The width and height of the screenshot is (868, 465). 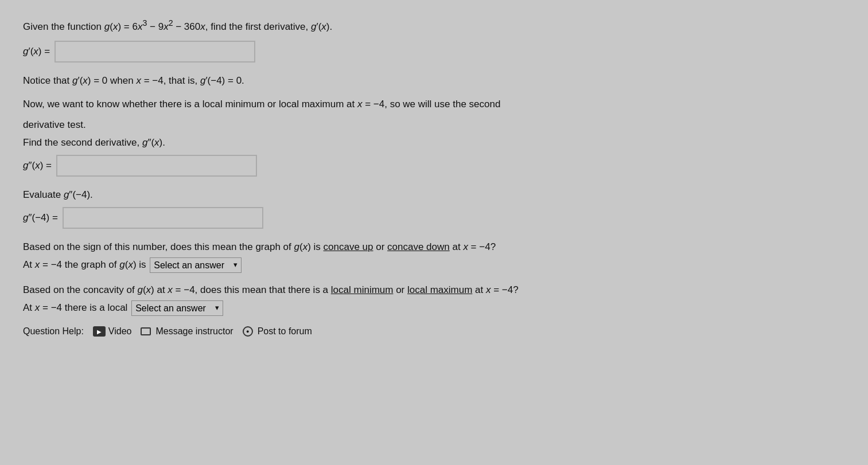 What do you see at coordinates (434, 52) in the screenshot?
I see `first-derivative-row: g′(x) =` at bounding box center [434, 52].